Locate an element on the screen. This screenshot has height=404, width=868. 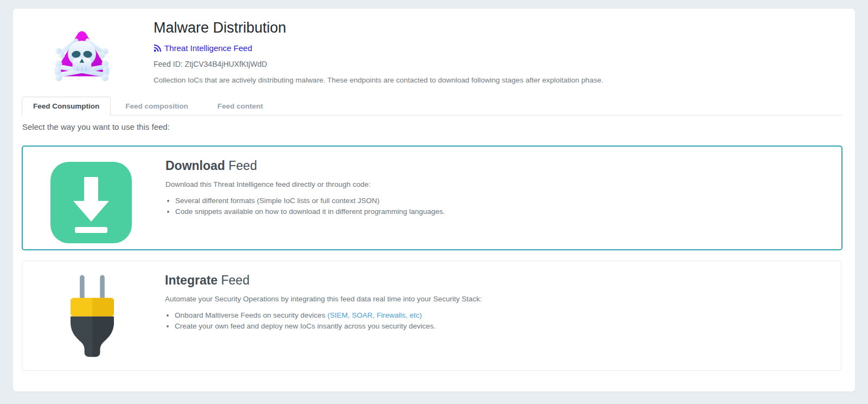
integrate-bullet-list: Onboard Maltiverse Feeds on security dev… is located at coordinates (492, 320).